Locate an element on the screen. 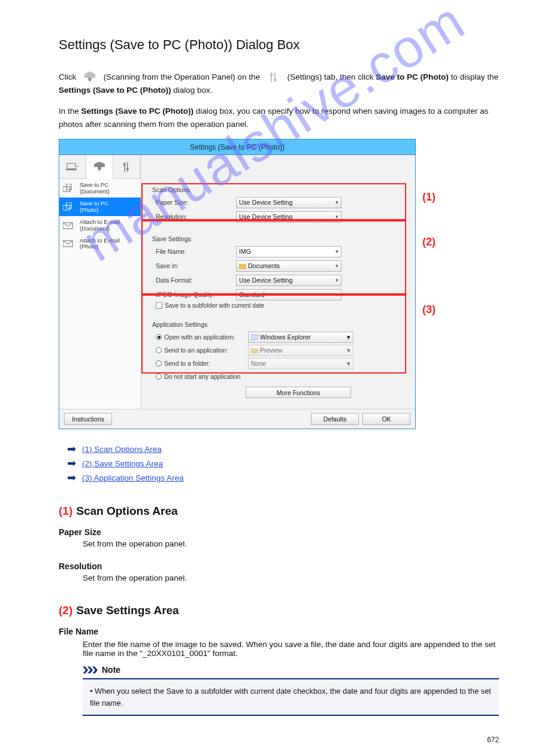 The image size is (535, 756). combobox-value: IMG is located at coordinates (245, 251).